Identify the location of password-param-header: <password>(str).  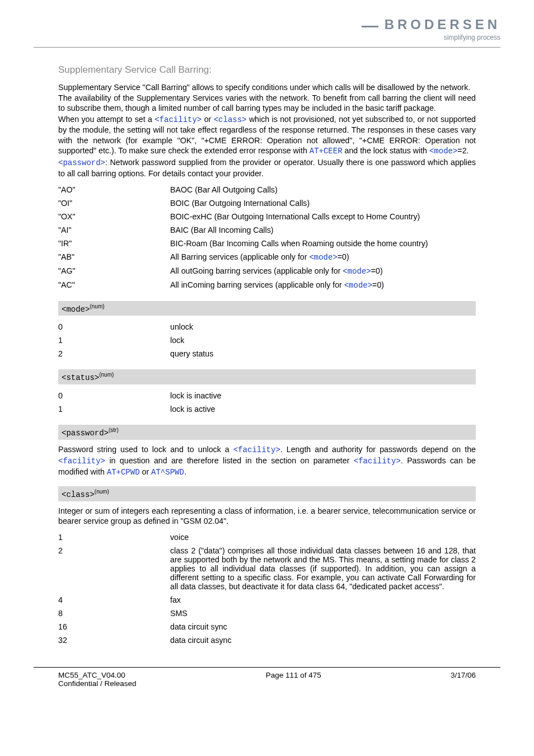
(267, 432).